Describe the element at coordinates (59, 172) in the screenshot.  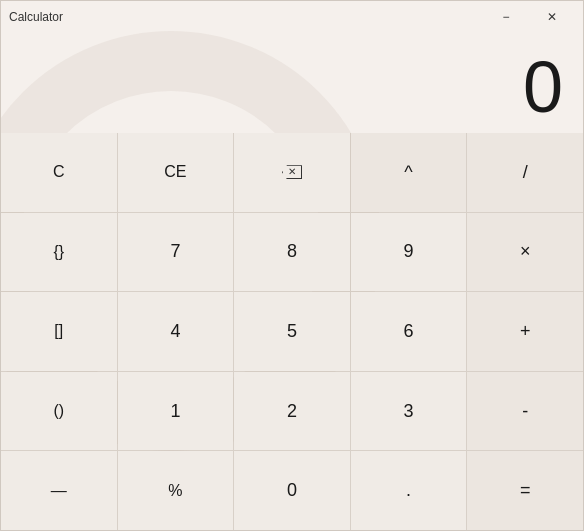
I see `clear-button: C` at that location.